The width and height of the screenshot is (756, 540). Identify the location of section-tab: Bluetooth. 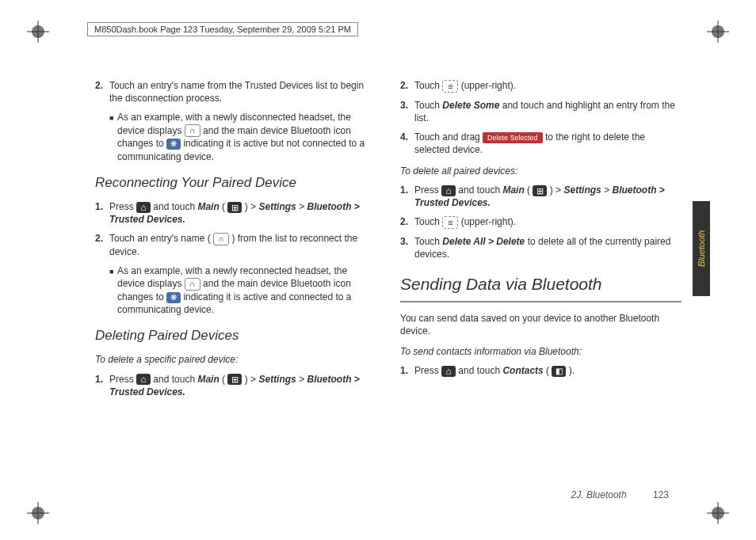
(701, 249).